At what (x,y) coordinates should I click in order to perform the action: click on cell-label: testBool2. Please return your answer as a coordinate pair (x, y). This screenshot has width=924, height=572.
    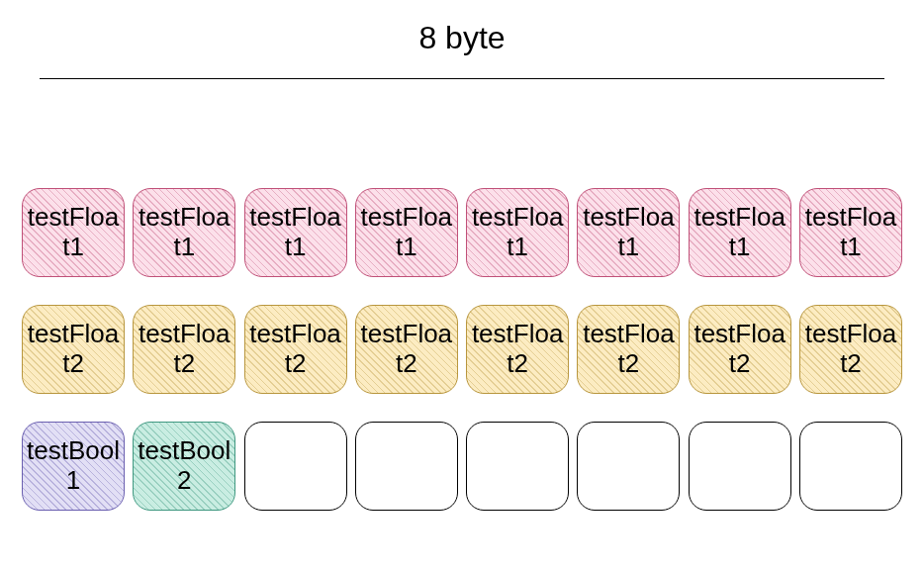
    Looking at the image, I should click on (184, 466).